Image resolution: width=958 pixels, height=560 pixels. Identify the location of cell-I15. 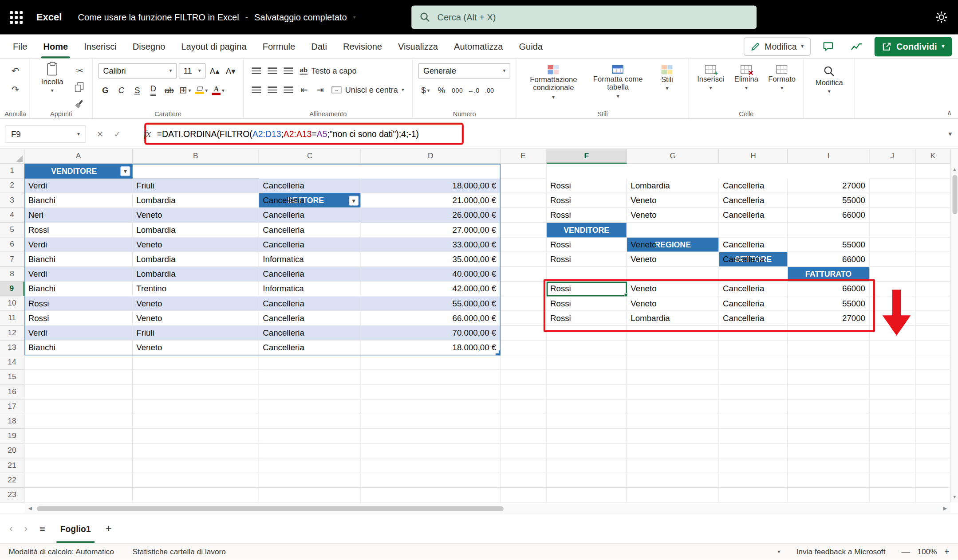
(829, 378).